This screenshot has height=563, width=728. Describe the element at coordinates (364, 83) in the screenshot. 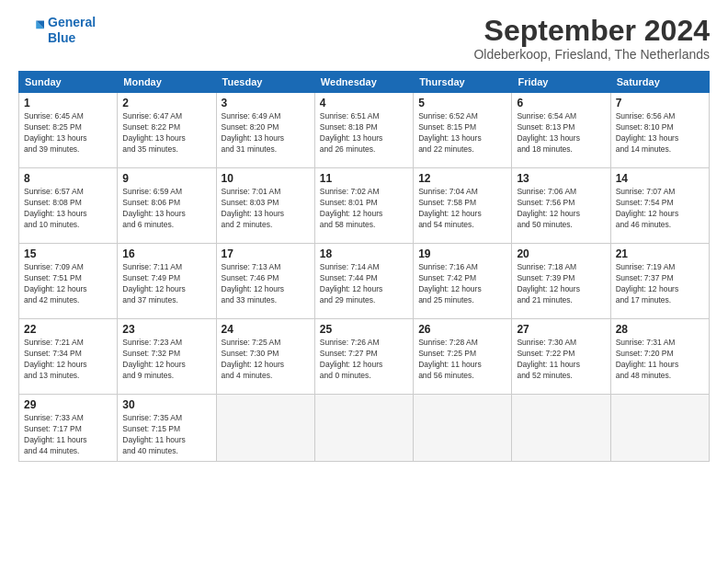

I see `col-wednesday: Wednesday` at that location.